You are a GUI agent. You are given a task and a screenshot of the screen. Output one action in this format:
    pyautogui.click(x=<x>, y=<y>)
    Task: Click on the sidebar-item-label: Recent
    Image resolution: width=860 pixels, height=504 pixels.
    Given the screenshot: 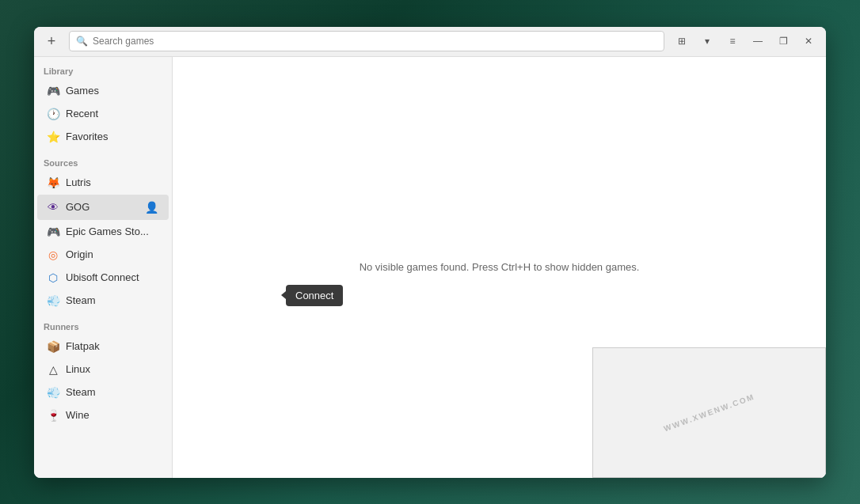 What is the action you would take?
    pyautogui.click(x=112, y=114)
    